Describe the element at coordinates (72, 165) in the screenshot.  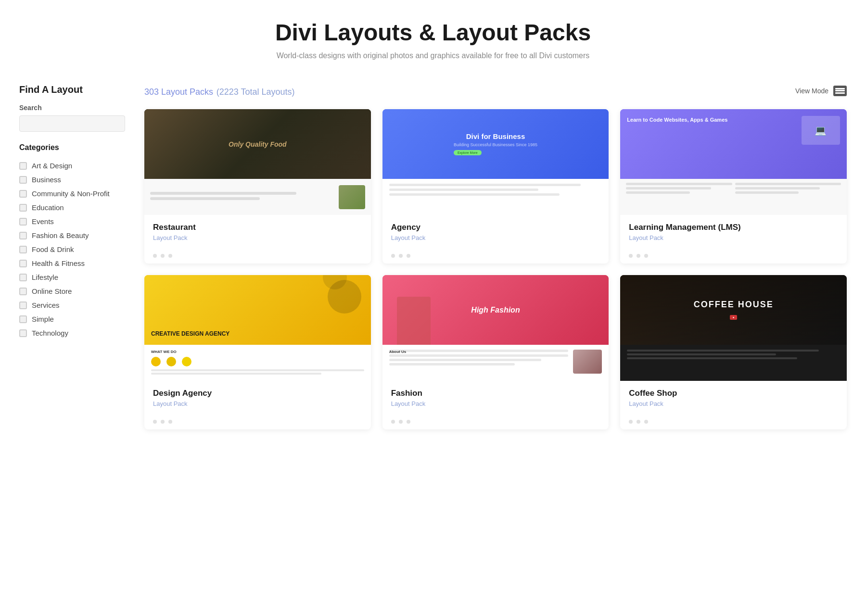
I see `category-item-art-design: Art & Design` at that location.